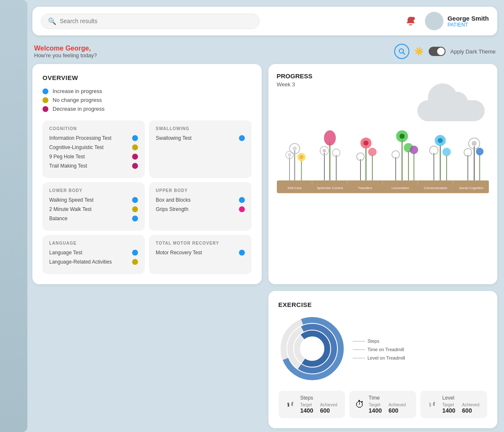  What do you see at coordinates (93, 209) in the screenshot?
I see `sub-card-item: 2 Minute Walk Test` at bounding box center [93, 209].